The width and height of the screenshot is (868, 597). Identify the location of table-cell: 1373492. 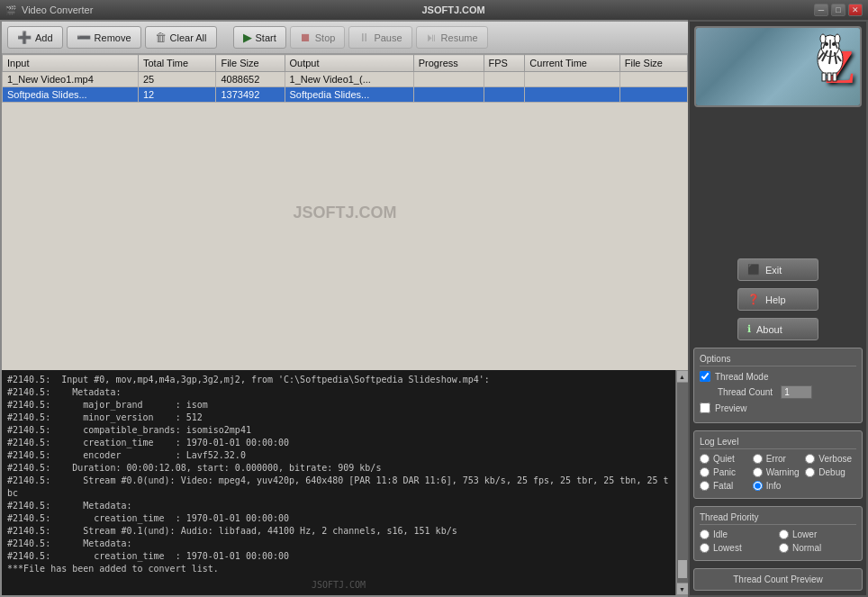
(250, 95).